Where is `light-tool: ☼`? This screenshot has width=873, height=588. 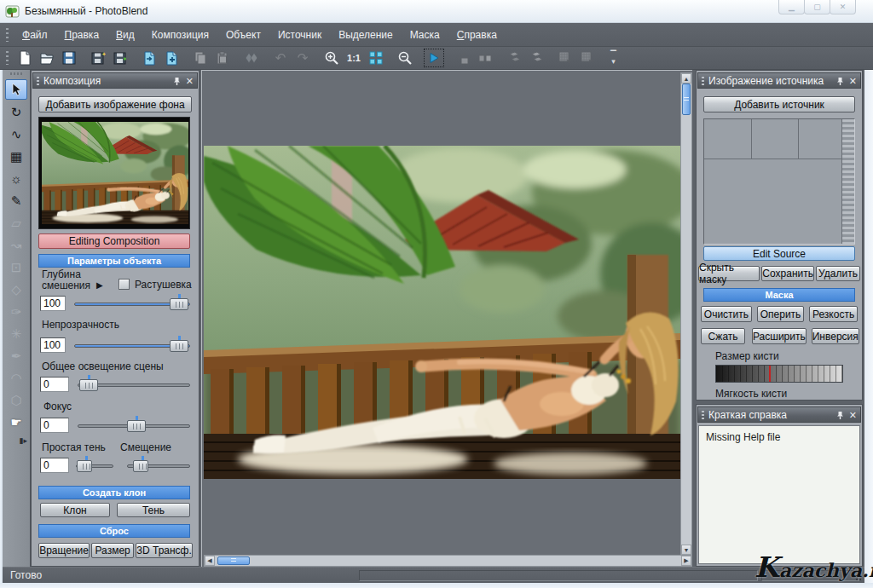 light-tool: ☼ is located at coordinates (16, 178).